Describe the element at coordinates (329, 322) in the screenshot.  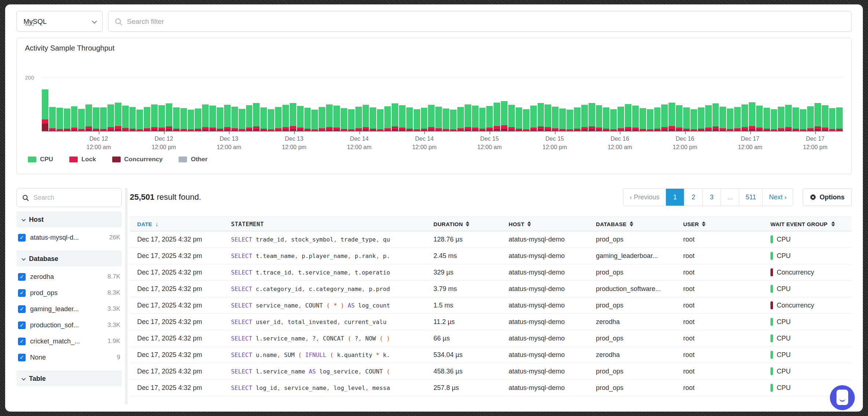
I see `cell-statement: SELECT user_id, total_invested, current_…` at that location.